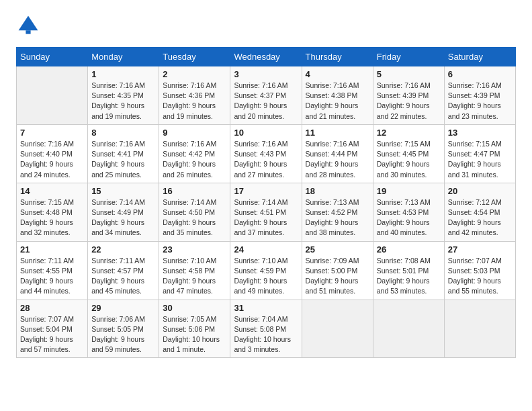 The height and width of the screenshot is (411, 532). Describe the element at coordinates (480, 101) in the screenshot. I see `day-detail: Sunrise: 7:16 AMSunset: 4:39 PMDaylight:…` at that location.